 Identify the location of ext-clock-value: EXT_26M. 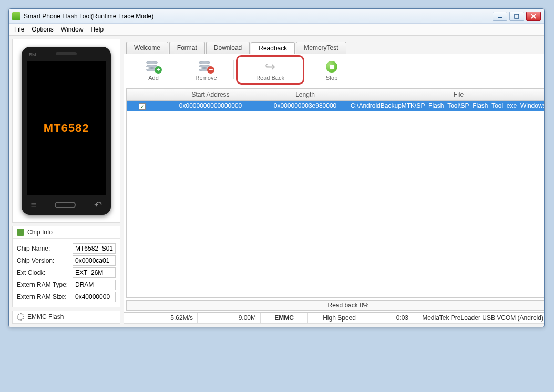
(94, 273).